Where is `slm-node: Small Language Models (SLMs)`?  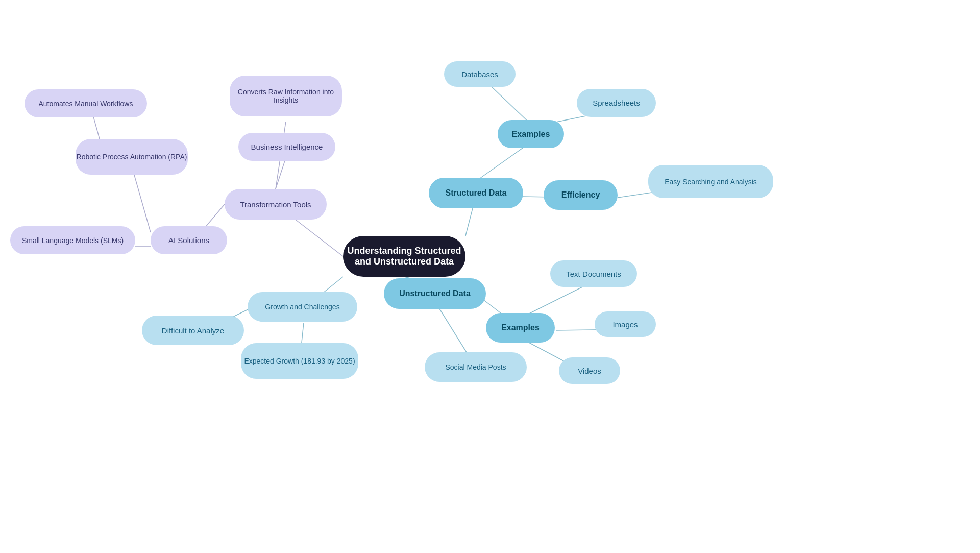
slm-node: Small Language Models (SLMs) is located at coordinates (72, 240).